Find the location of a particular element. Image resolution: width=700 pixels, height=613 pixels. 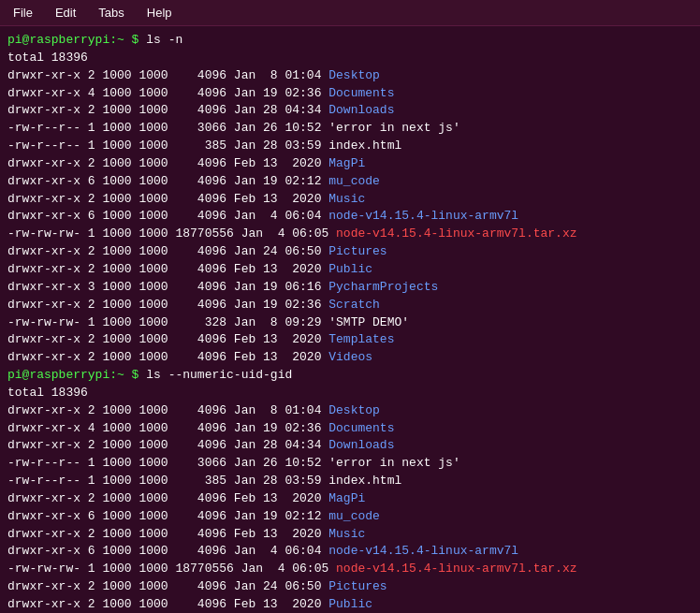

list-item: -rw-rw-rw- 1 1000 1000 328 Jan 8 09:29 '… is located at coordinates (350, 324).